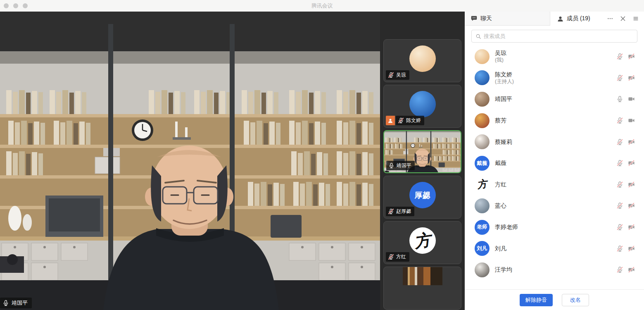 Image resolution: width=644 pixels, height=310 pixels. What do you see at coordinates (575, 300) in the screenshot?
I see `rename-button: 改名` at bounding box center [575, 300].